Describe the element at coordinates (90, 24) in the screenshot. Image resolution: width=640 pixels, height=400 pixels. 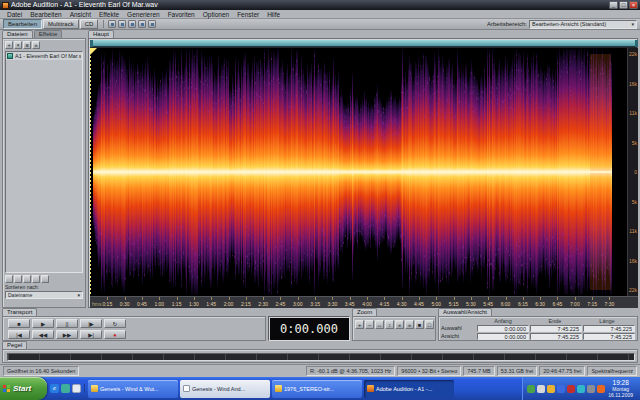
I see `view-button-cd: CD` at that location.